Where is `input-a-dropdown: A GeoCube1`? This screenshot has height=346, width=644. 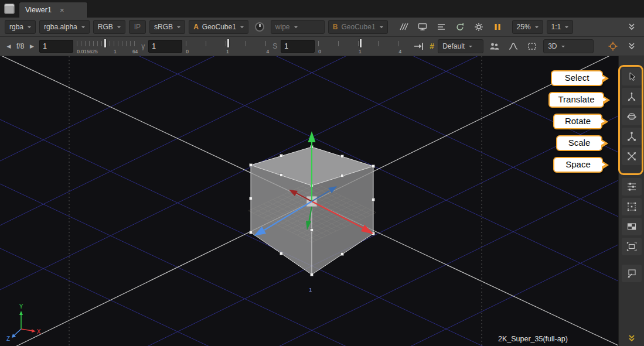 input-a-dropdown: A GeoCube1 is located at coordinates (219, 27).